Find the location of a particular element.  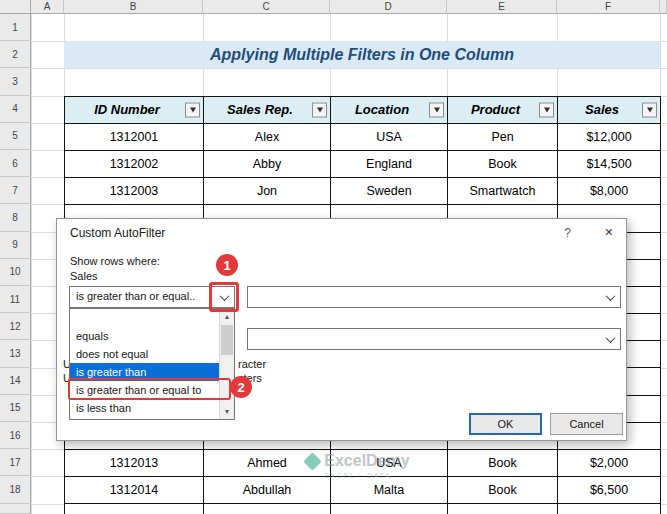

scrollbar-thumb is located at coordinates (227, 340).